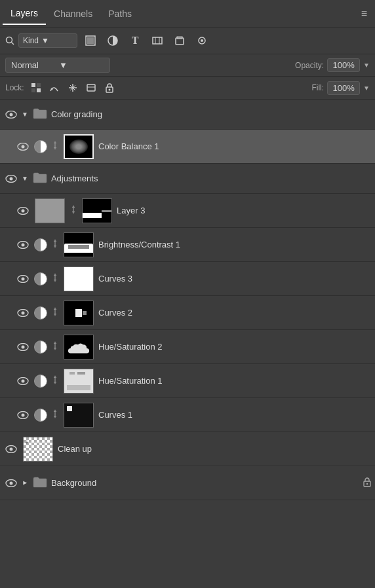 Image resolution: width=375 pixels, height=588 pixels. I want to click on blend-row: Normal ▼ Opacity: 100% ▼, so click(188, 65).